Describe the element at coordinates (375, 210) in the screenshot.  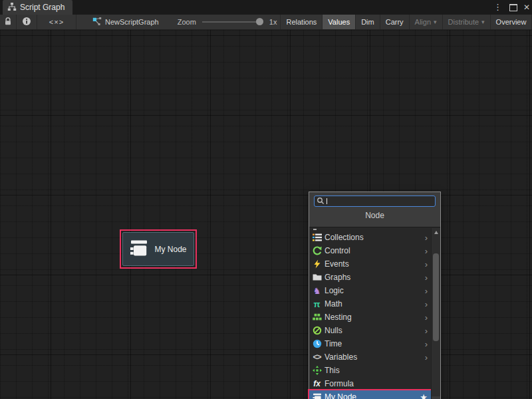
I see `fuzzy-finder-header: Node` at that location.